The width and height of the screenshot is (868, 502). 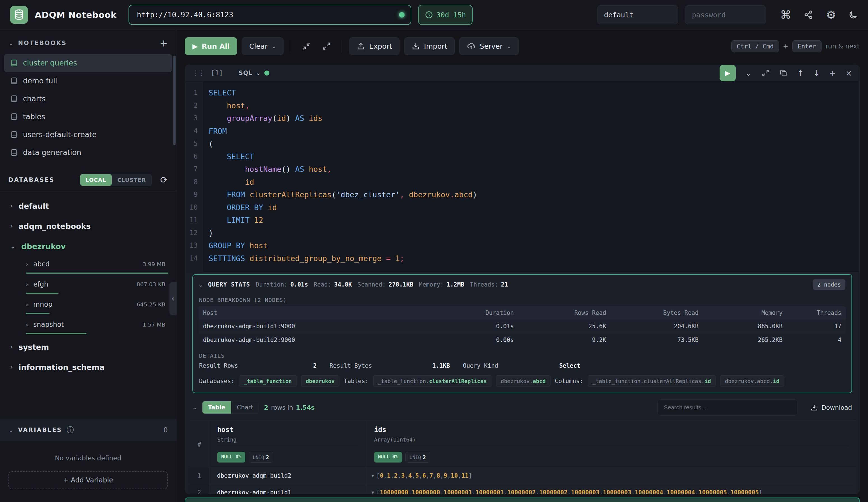 What do you see at coordinates (816, 73) in the screenshot?
I see `cell-move-down-icon: ↓` at bounding box center [816, 73].